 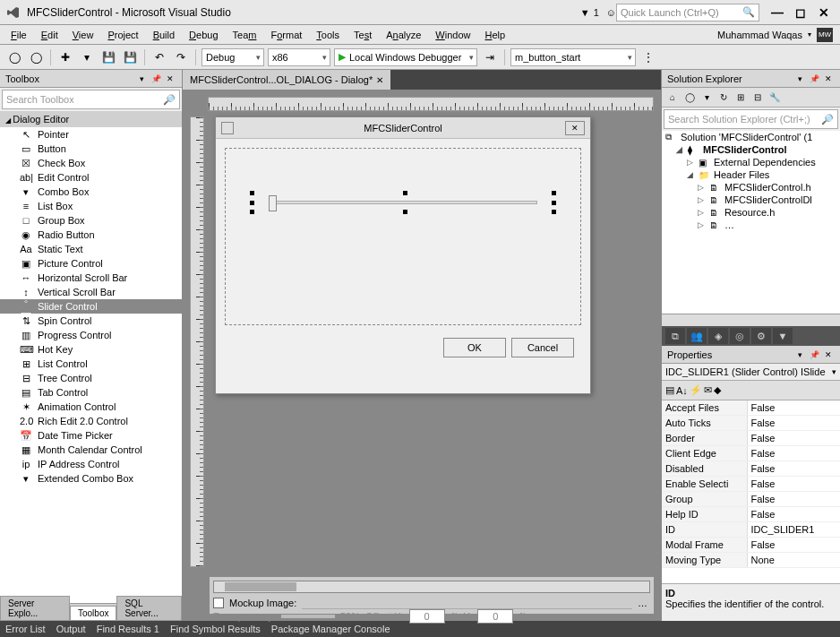 I want to click on property-row: Auto TicksFalse, so click(x=750, y=423).